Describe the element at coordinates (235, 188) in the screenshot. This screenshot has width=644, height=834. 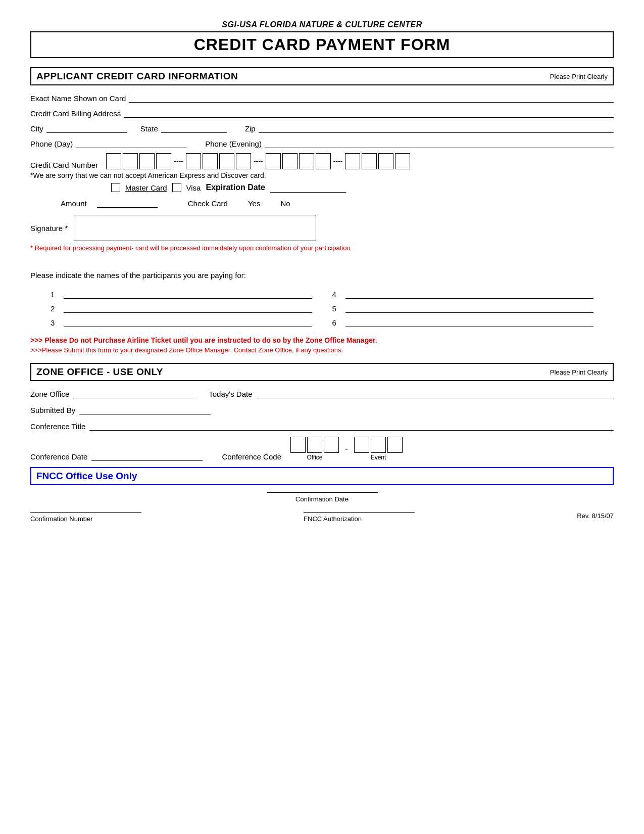
I see `expiration-label: Expiration Date` at that location.